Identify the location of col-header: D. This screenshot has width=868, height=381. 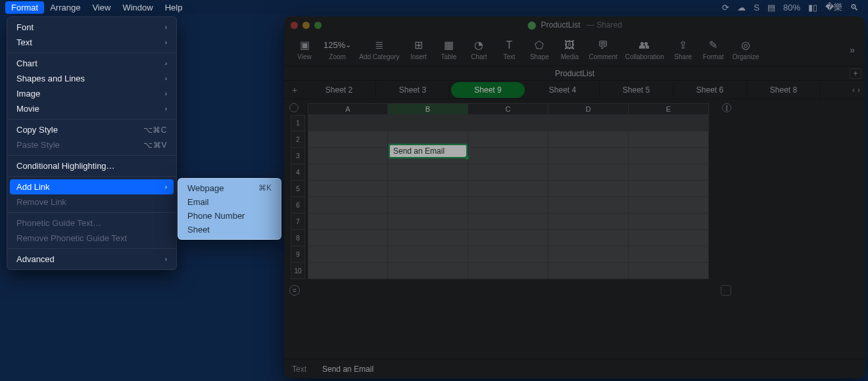
(589, 109).